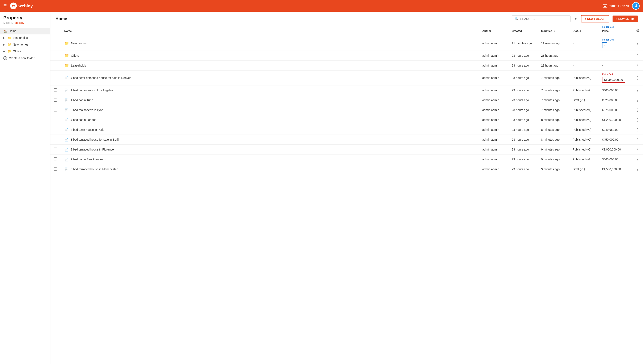 This screenshot has width=643, height=364. Describe the element at coordinates (25, 38) in the screenshot. I see `sidebar-item-leaseholds: ▶ 📁 Leaseholds` at that location.